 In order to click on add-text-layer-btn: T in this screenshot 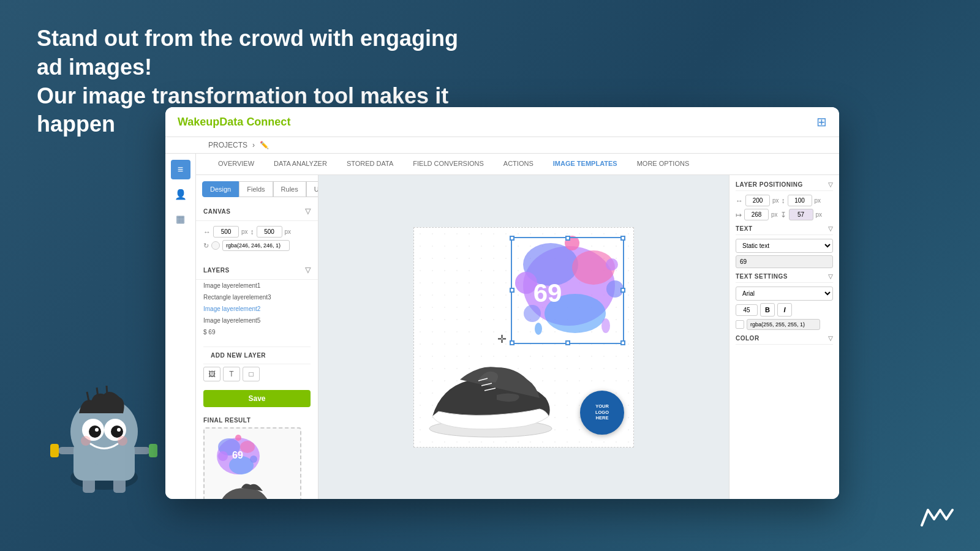, I will do `click(232, 374)`.